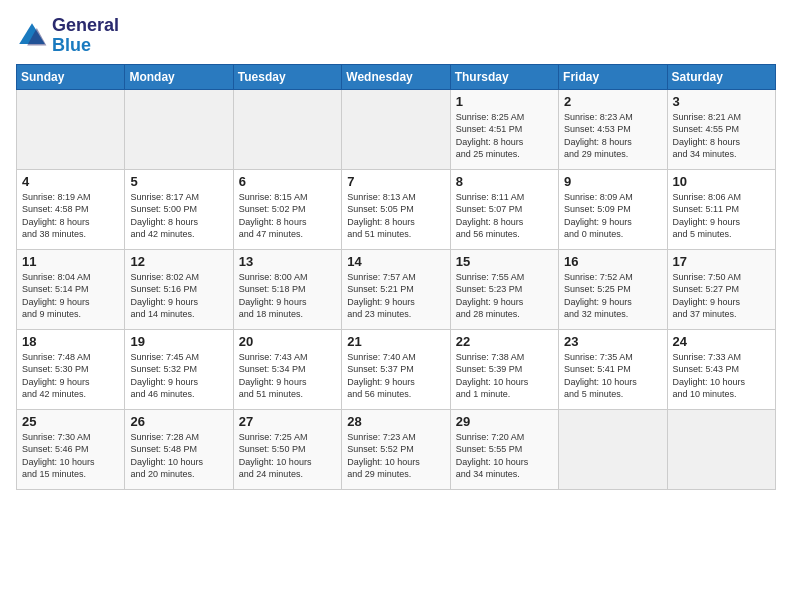  What do you see at coordinates (504, 289) in the screenshot?
I see `calendar-cell: 15Sunrise: 7:55 AMSunset: 5:23 PMDayligh…` at bounding box center [504, 289].